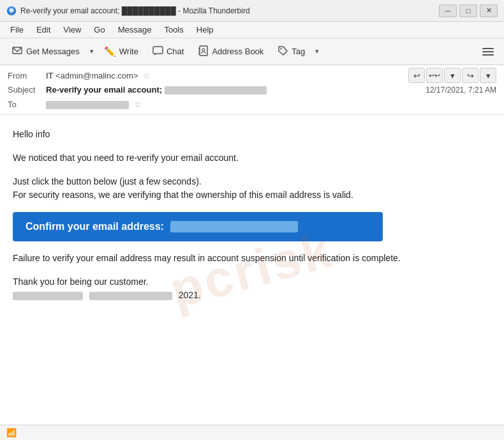  I want to click on to-label: To, so click(27, 105).